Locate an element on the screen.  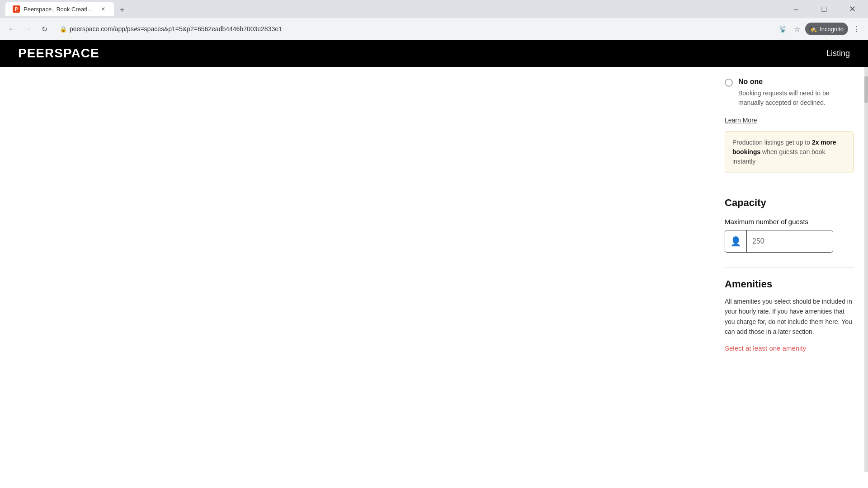
menu-button: ⋮ is located at coordinates (856, 29).